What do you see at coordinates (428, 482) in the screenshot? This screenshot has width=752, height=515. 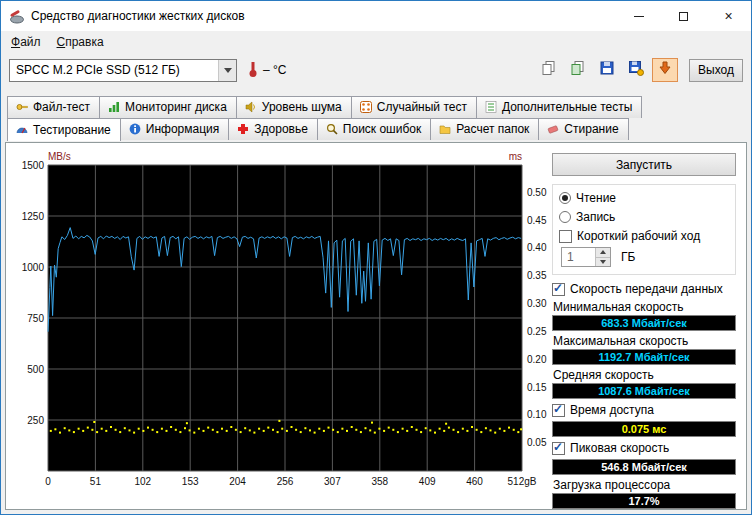 I see `svg-text: 409` at bounding box center [428, 482].